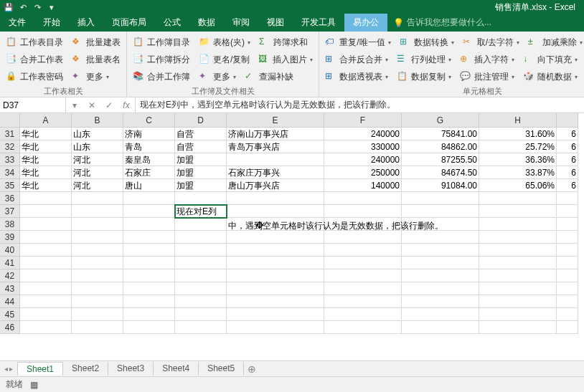  What do you see at coordinates (10, 315) in the screenshot?
I see `row-header: 45` at bounding box center [10, 315].